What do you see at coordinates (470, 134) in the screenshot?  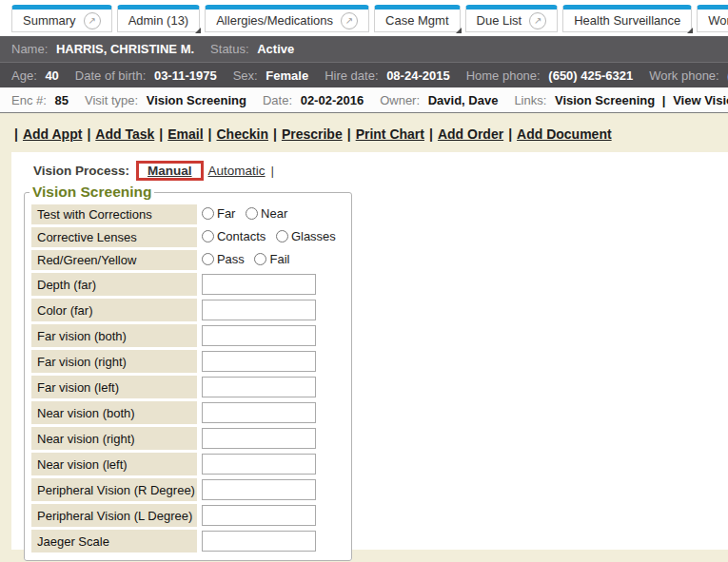 I see `action-link-add-order: Add Order` at bounding box center [470, 134].